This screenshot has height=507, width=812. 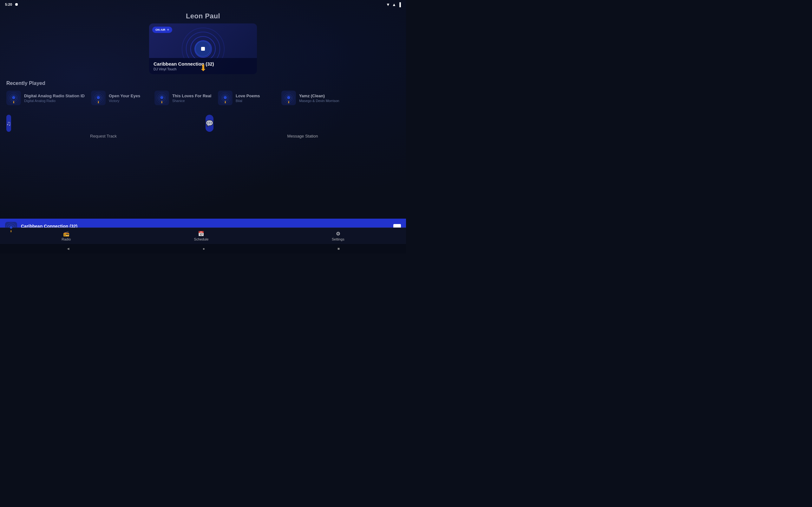 I want to click on battery-icon: ▐, so click(x=399, y=5).